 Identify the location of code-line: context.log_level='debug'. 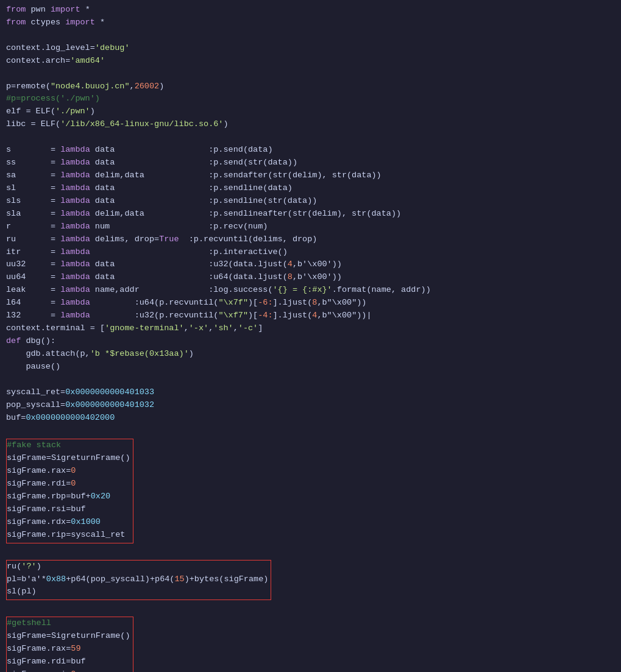
(311, 49).